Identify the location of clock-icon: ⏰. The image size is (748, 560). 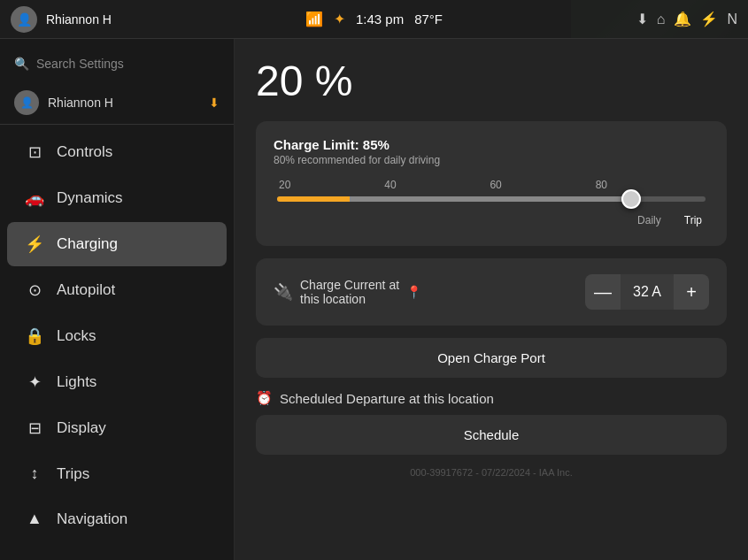
(264, 398).